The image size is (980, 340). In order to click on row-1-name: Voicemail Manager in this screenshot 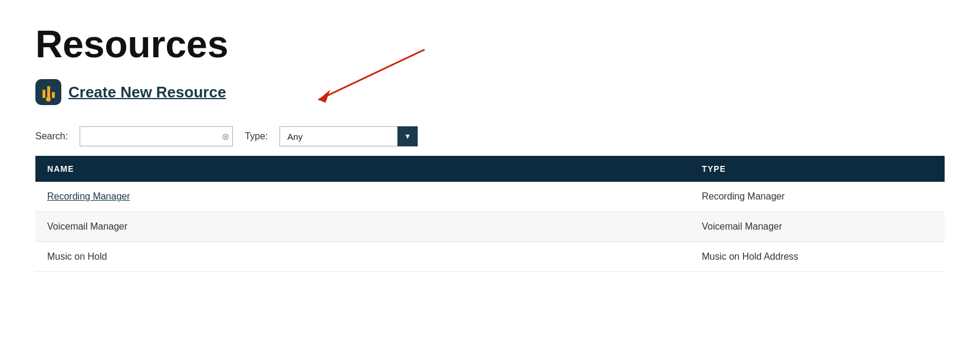, I will do `click(363, 227)`.